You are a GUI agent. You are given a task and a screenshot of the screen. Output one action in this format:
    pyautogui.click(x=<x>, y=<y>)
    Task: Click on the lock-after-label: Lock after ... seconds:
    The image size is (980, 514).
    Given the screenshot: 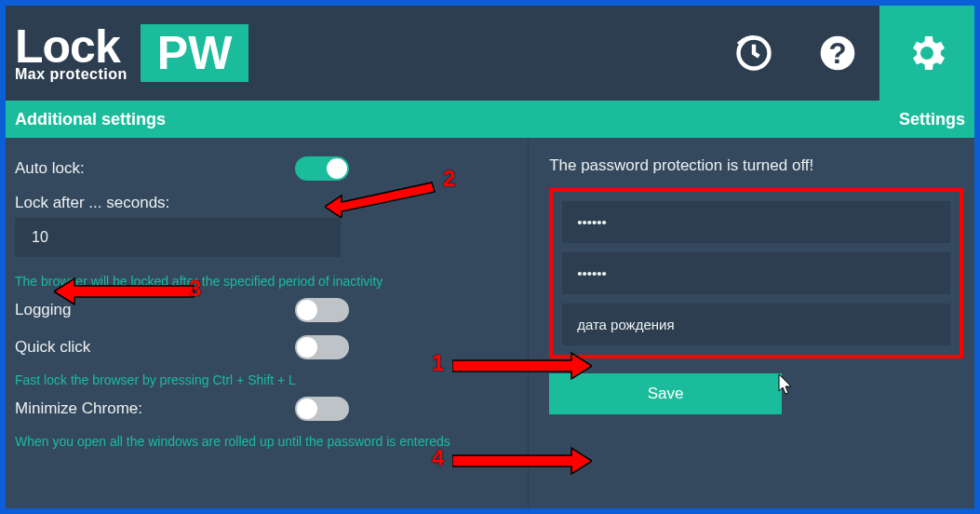 What is the action you would take?
    pyautogui.click(x=266, y=203)
    